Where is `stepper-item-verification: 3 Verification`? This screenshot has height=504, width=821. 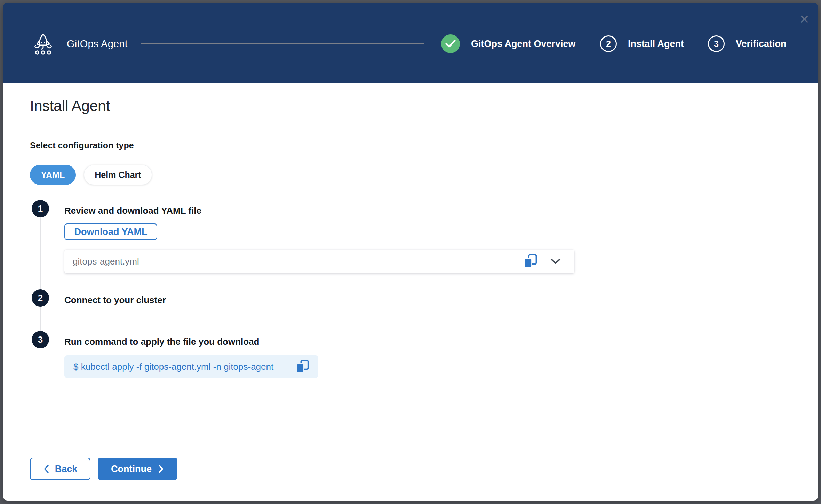
stepper-item-verification: 3 Verification is located at coordinates (747, 44).